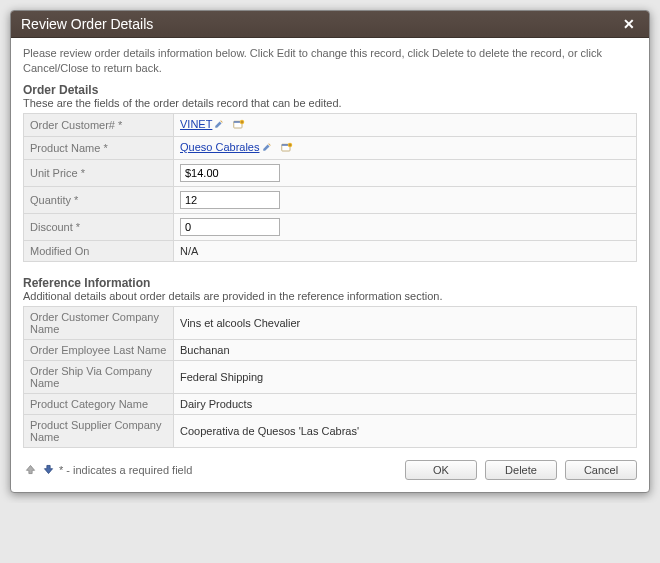 Image resolution: width=660 pixels, height=563 pixels. I want to click on product-name-new-icon, so click(287, 148).